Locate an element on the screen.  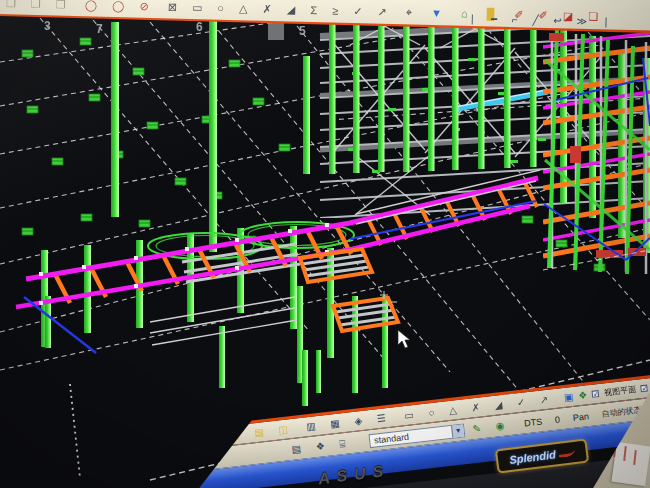
platform-frames is located at coordinates (349, 290).